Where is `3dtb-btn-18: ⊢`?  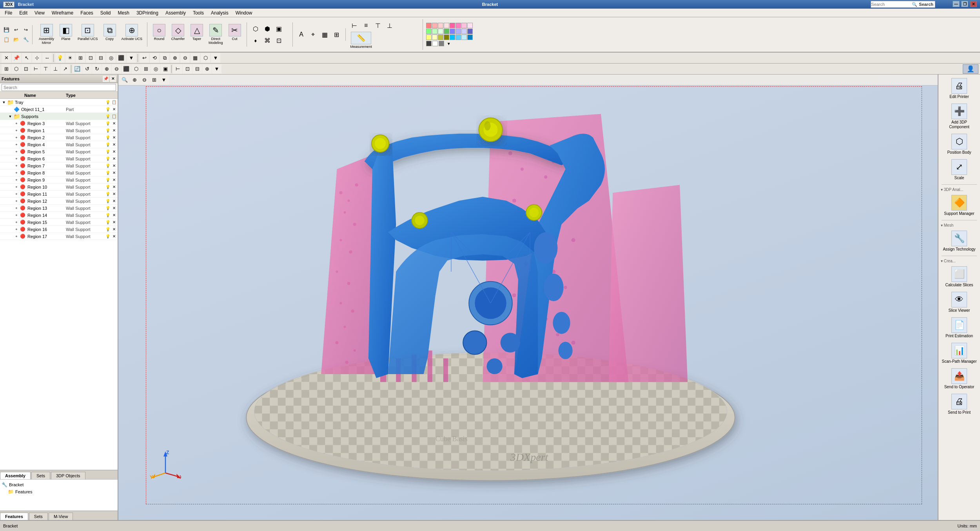
3dtb-btn-18: ⊢ is located at coordinates (178, 69).